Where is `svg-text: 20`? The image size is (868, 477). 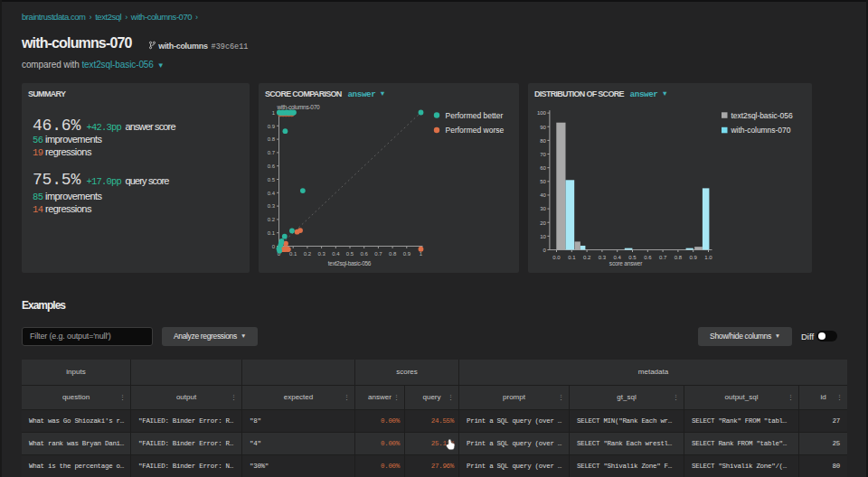
svg-text: 20 is located at coordinates (542, 223).